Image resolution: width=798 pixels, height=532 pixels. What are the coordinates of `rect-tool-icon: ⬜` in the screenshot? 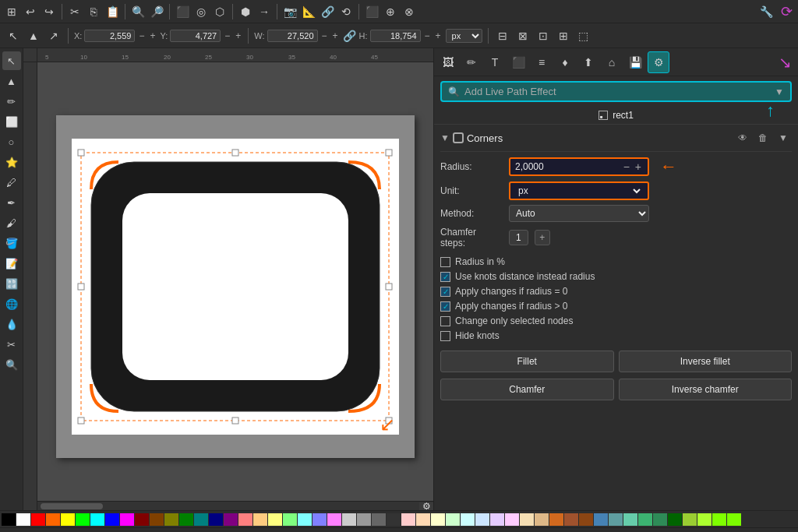 It's located at (12, 122).